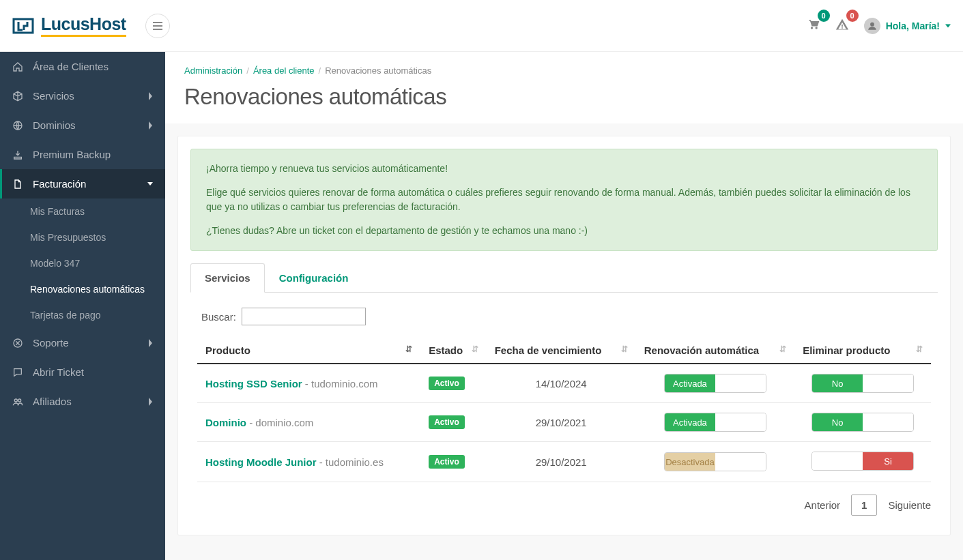  I want to click on sidebar-item-label: Facturación, so click(59, 184).